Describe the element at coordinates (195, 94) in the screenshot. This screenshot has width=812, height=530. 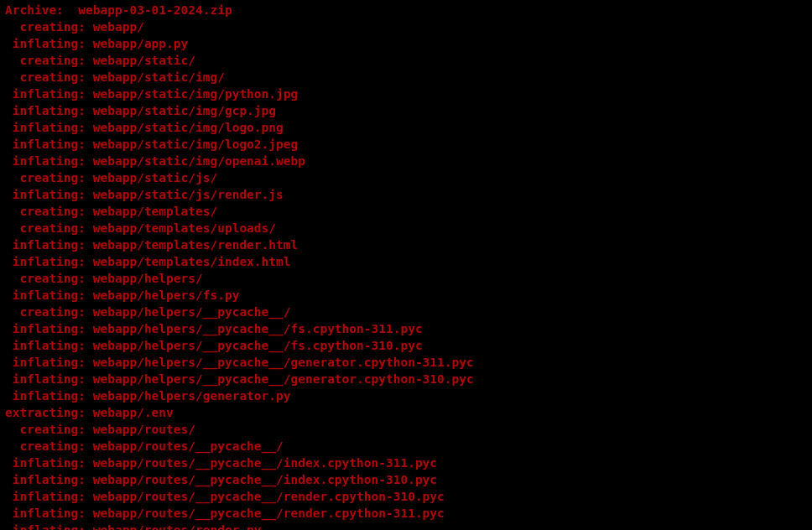
I see `unzip-path: webapp/static/img/python.jpg` at that location.